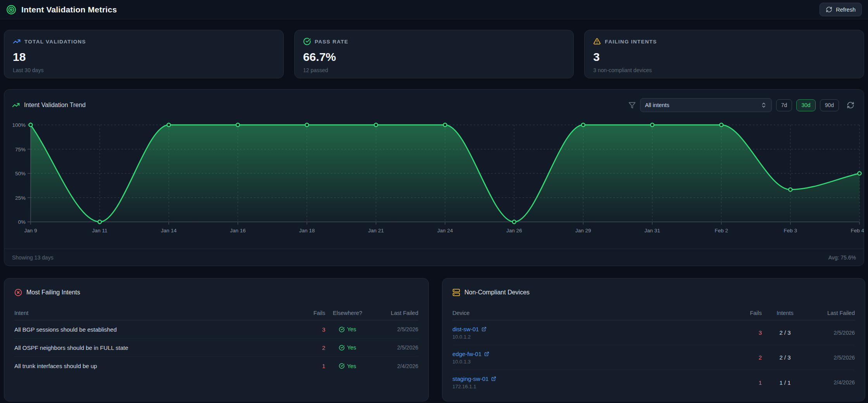 This screenshot has height=403, width=868. What do you see at coordinates (578, 354) in the screenshot?
I see `device-link: edge-fw-01` at bounding box center [578, 354].